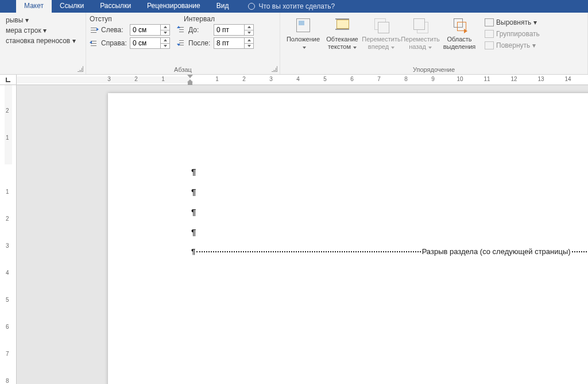 This screenshot has width=588, height=384. Describe the element at coordinates (342, 25) in the screenshot. I see `wrap-text-icon` at that location.